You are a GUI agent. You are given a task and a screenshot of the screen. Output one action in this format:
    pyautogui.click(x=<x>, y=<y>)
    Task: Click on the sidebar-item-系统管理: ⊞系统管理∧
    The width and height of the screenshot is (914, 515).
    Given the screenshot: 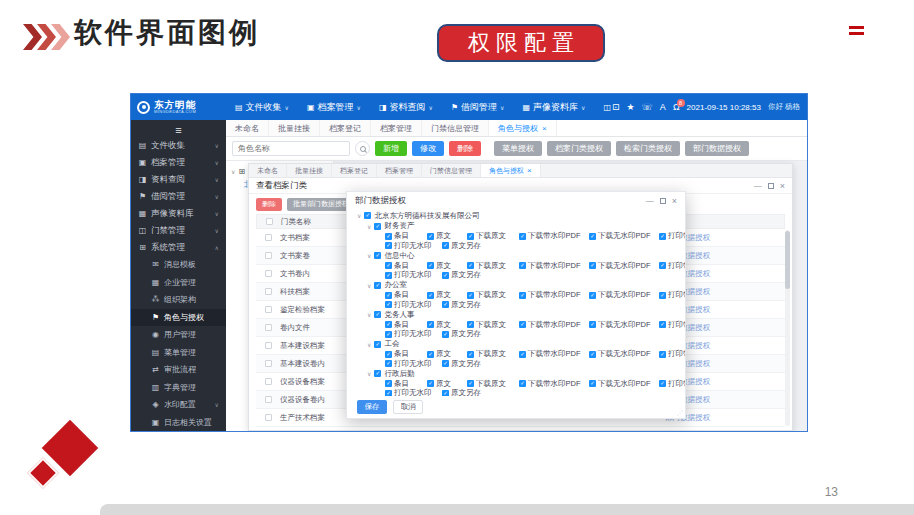 What is the action you would take?
    pyautogui.click(x=178, y=248)
    